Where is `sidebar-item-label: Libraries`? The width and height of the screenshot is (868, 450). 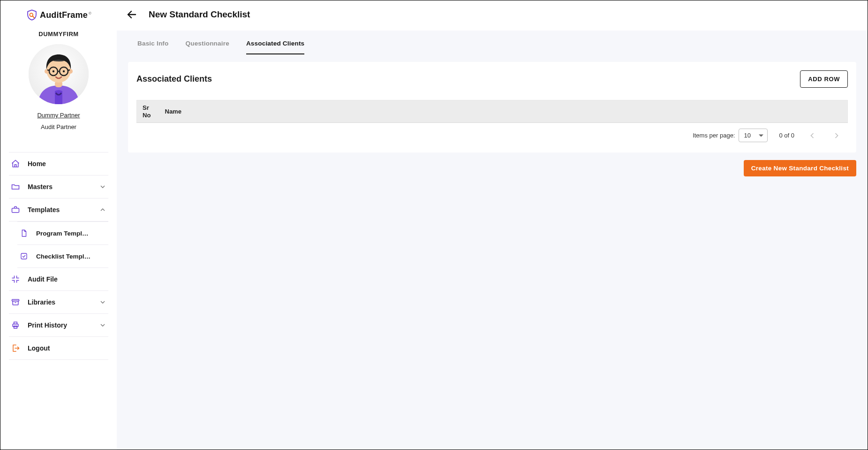 sidebar-item-label: Libraries is located at coordinates (60, 302).